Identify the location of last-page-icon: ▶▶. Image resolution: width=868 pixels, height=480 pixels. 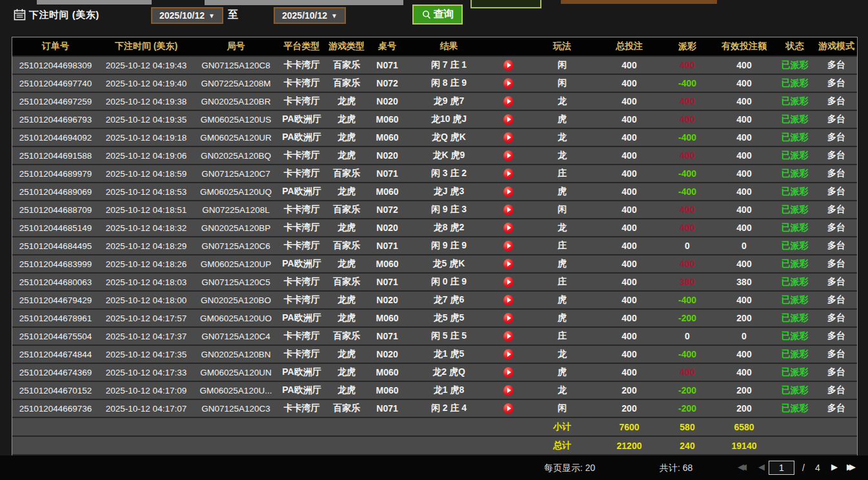
(851, 467).